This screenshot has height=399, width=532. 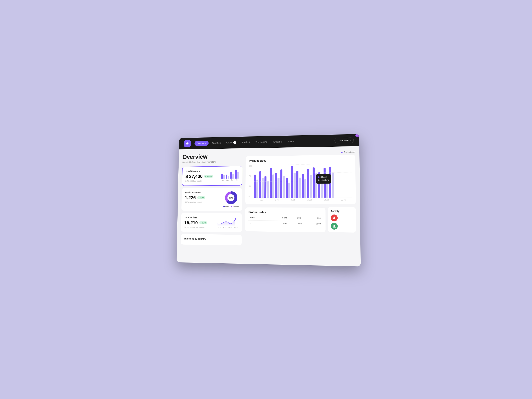 I want to click on orders-badge: + 5,6%, so click(x=203, y=223).